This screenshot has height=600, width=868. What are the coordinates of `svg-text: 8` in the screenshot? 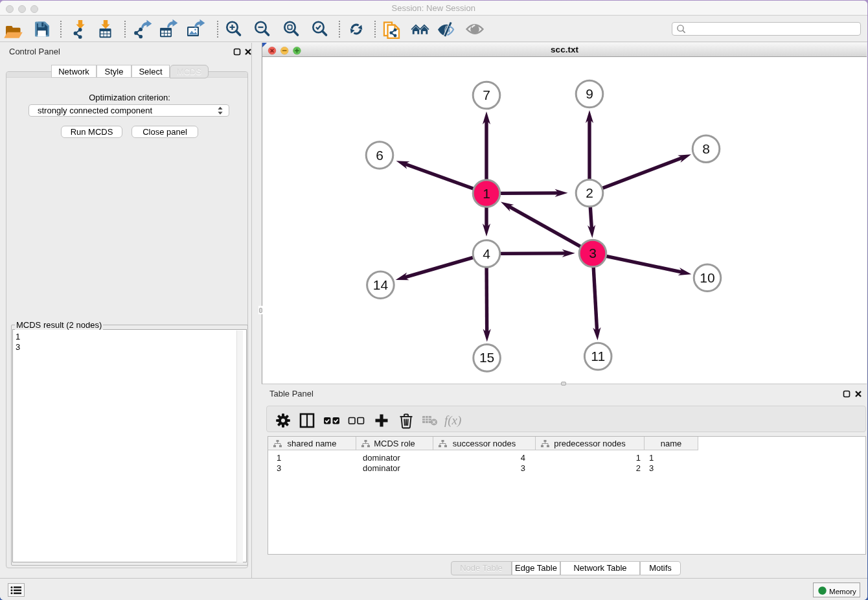 It's located at (706, 149).